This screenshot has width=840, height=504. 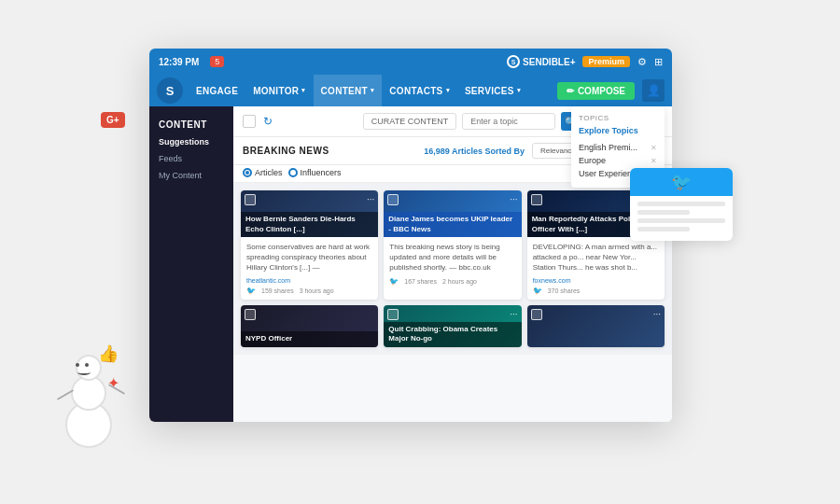 I want to click on explore-topics-link: Explore Topics, so click(x=618, y=131).